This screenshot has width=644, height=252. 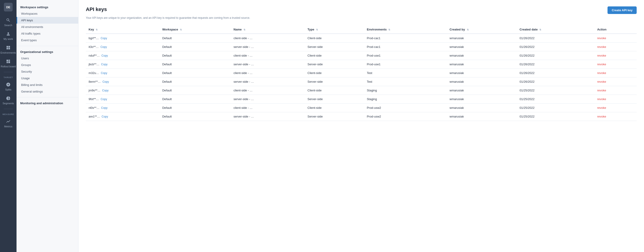 What do you see at coordinates (104, 108) in the screenshot?
I see `copy-key-8: Copy` at bounding box center [104, 108].